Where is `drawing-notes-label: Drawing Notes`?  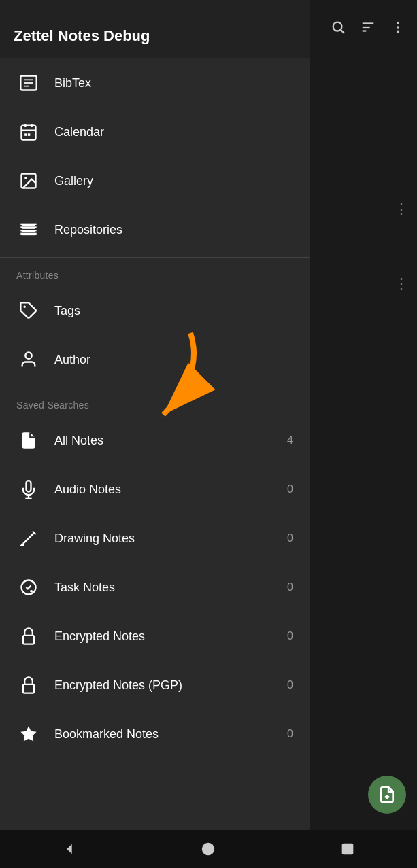
drawing-notes-label: Drawing Notes is located at coordinates (171, 538).